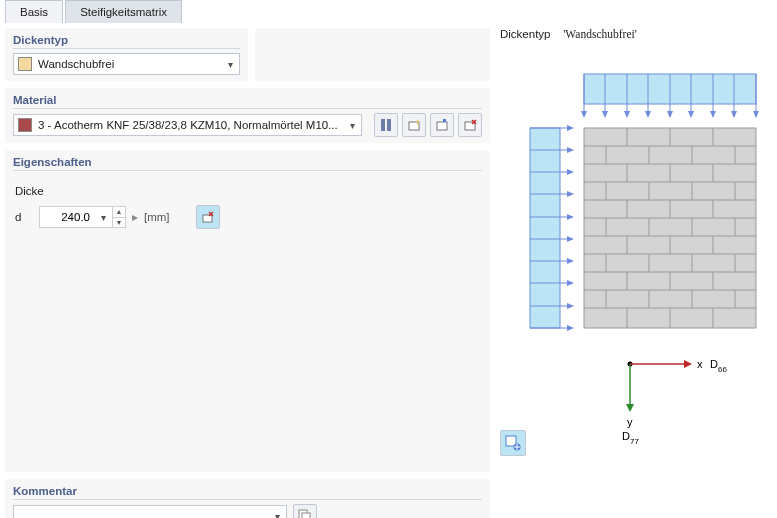  I want to click on reset-icon, so click(208, 217).